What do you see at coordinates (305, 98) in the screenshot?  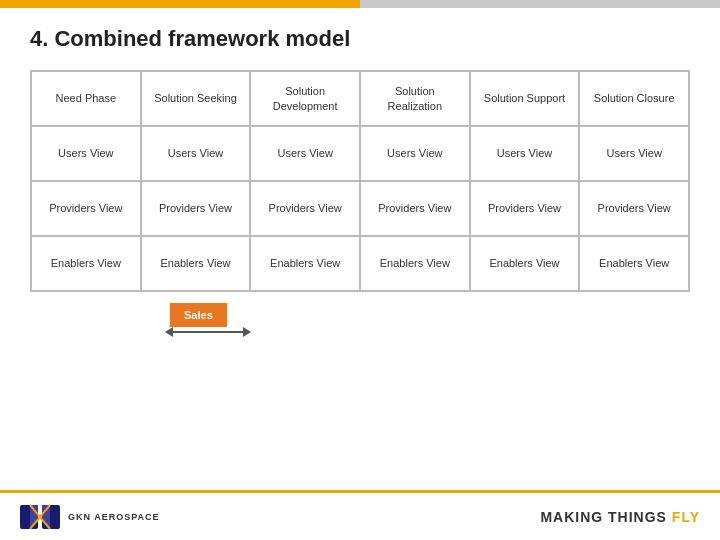 I see `header-cell-2: Solution Development` at bounding box center [305, 98].